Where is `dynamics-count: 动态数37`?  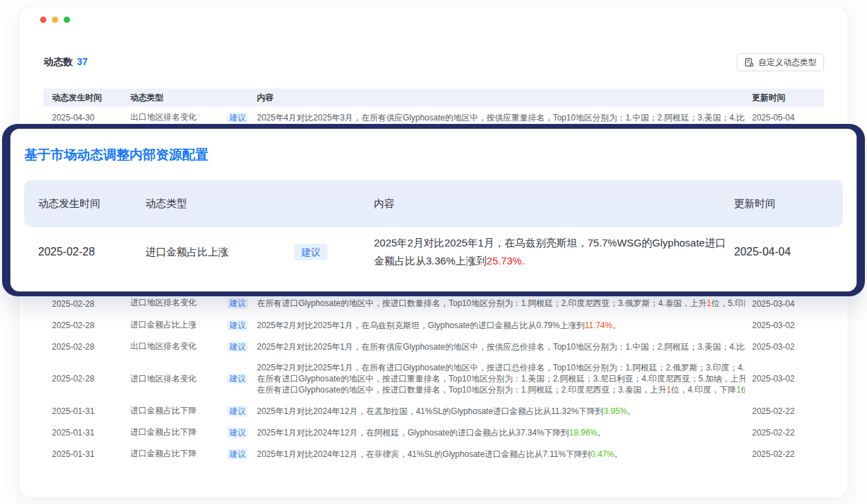
dynamics-count: 动态数37 is located at coordinates (66, 62).